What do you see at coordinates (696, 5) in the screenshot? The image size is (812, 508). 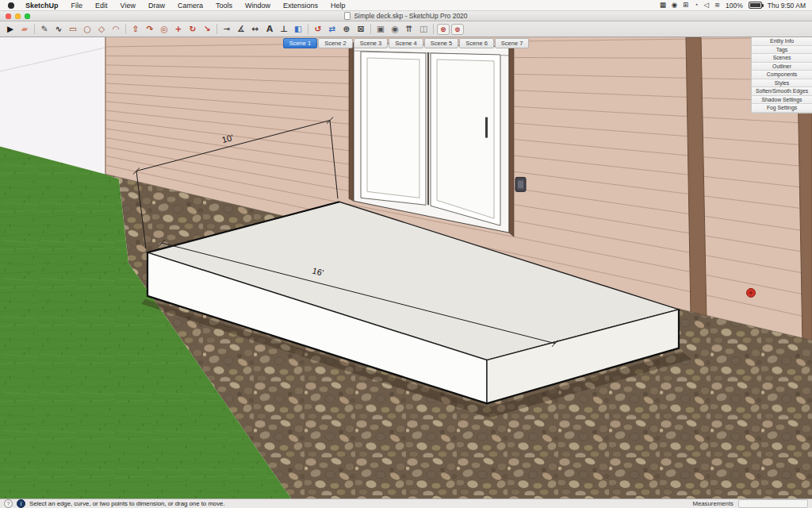 I see `time-machine-icon: ◔` at bounding box center [696, 5].